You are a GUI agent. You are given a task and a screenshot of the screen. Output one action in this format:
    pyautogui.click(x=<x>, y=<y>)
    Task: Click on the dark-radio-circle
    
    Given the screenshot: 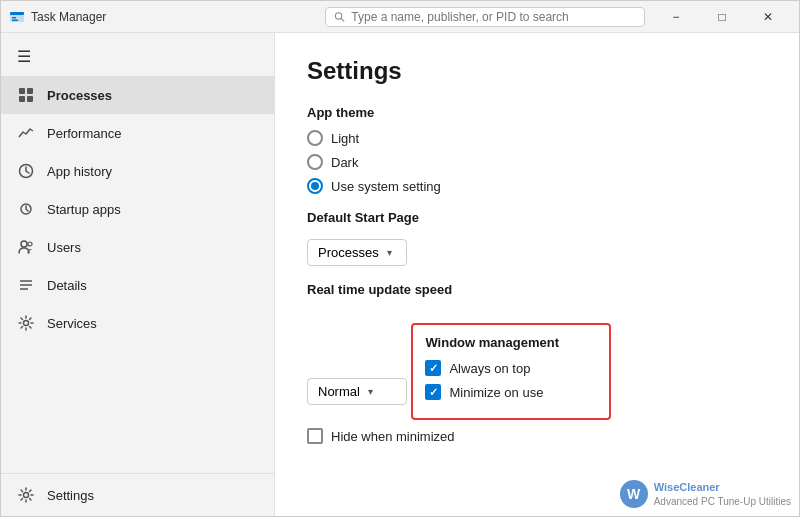 What is the action you would take?
    pyautogui.click(x=315, y=162)
    